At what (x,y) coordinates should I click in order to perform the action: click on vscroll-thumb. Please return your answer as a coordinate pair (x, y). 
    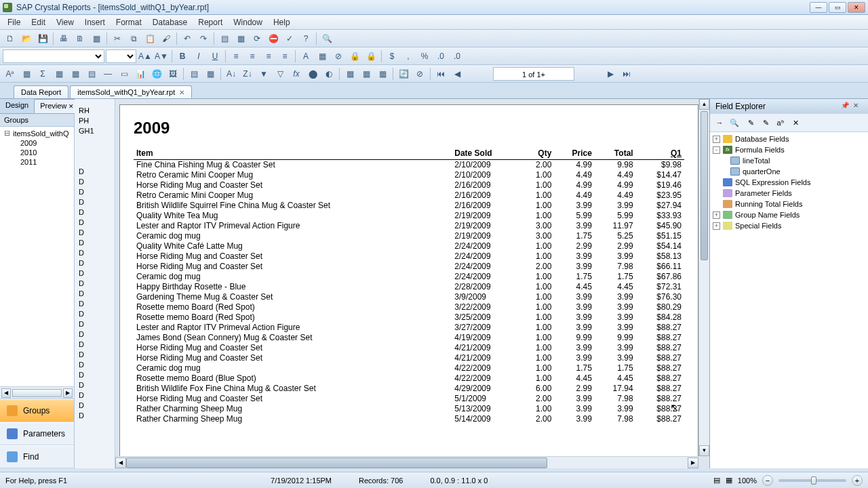
    Looking at the image, I should click on (704, 186).